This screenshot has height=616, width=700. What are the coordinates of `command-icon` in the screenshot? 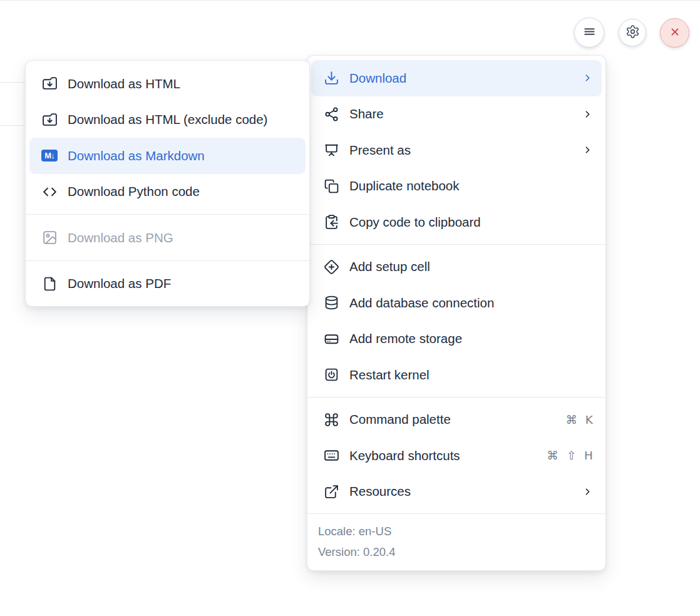 It's located at (331, 419).